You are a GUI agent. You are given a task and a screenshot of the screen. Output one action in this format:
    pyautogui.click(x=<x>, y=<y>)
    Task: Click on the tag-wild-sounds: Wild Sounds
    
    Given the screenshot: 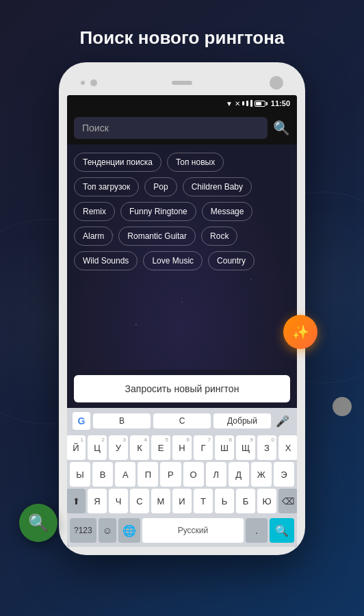 What is the action you would take?
    pyautogui.click(x=105, y=261)
    